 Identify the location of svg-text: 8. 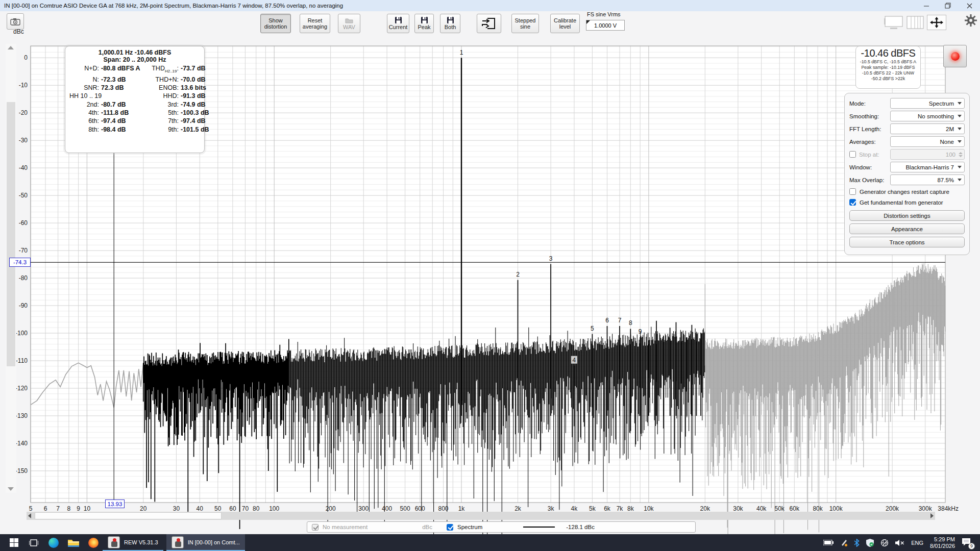
(69, 509).